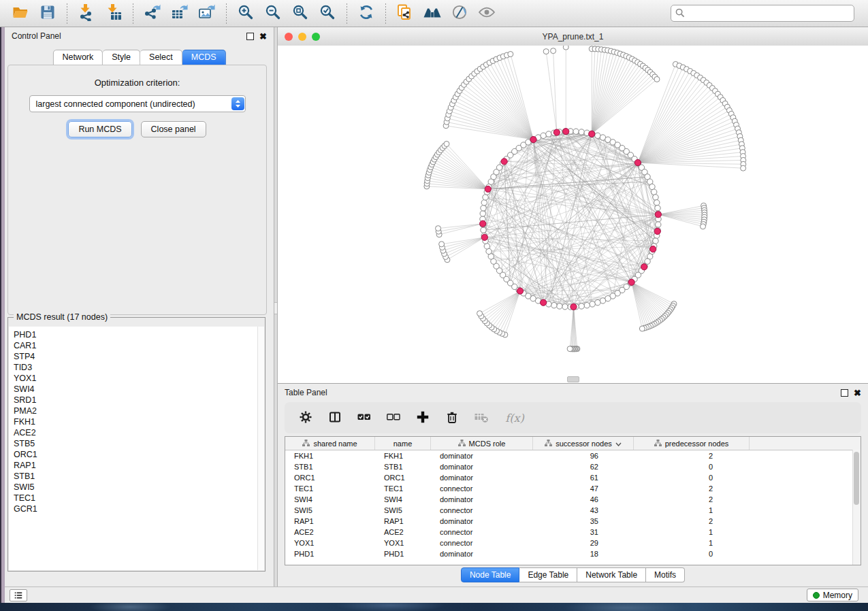  I want to click on table-row: YOX1YOX1connector291, so click(573, 543).